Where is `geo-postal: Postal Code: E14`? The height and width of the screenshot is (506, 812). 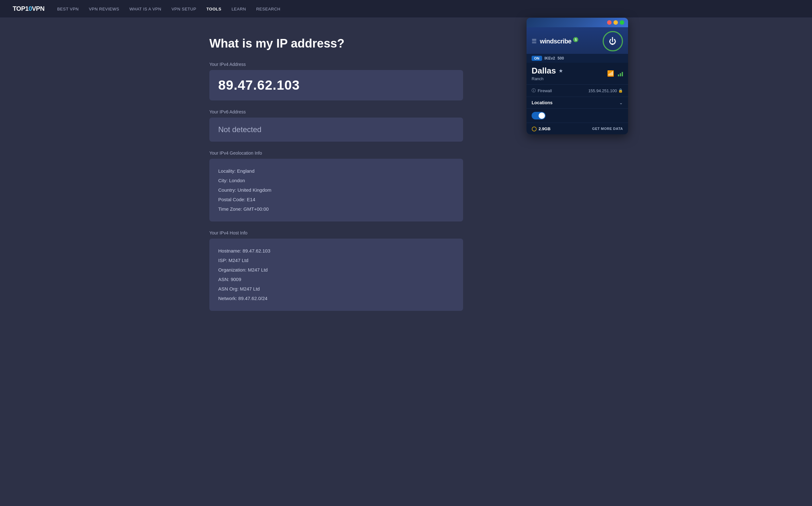 geo-postal: Postal Code: E14 is located at coordinates (336, 199).